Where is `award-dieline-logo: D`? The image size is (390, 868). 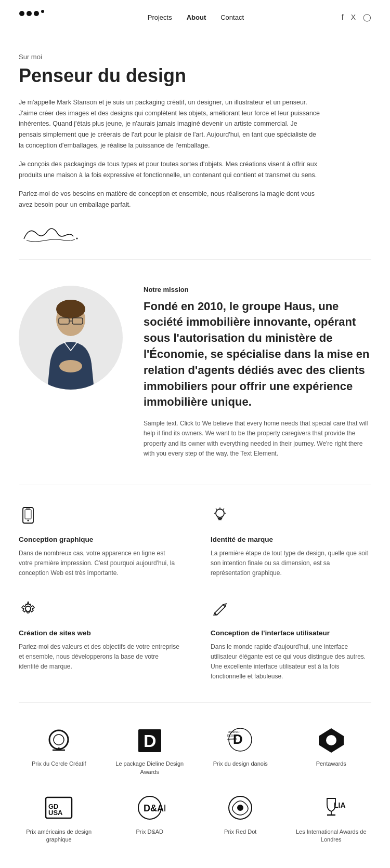 award-dieline-logo: D is located at coordinates (150, 739).